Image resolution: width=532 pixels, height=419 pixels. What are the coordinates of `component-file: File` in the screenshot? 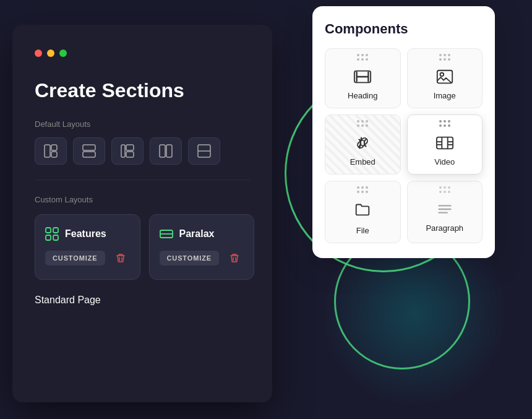 It's located at (363, 212).